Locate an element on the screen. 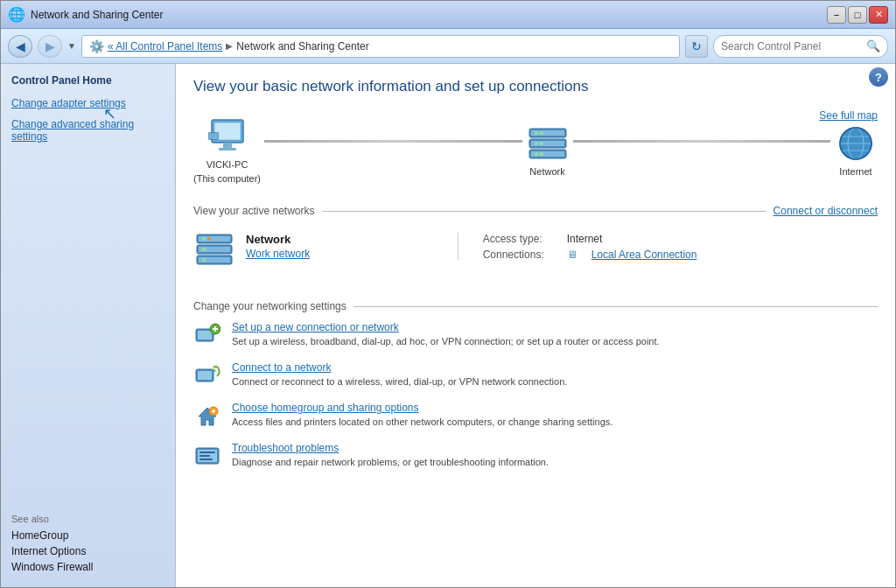 The height and width of the screenshot is (588, 896). search-icon: 🔍 is located at coordinates (873, 46).